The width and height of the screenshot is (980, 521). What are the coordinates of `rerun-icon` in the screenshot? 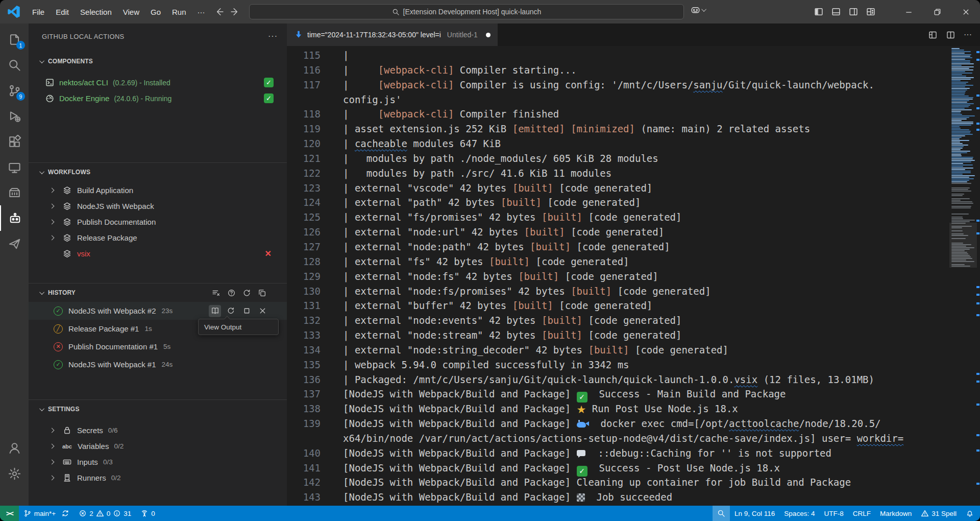 It's located at (231, 311).